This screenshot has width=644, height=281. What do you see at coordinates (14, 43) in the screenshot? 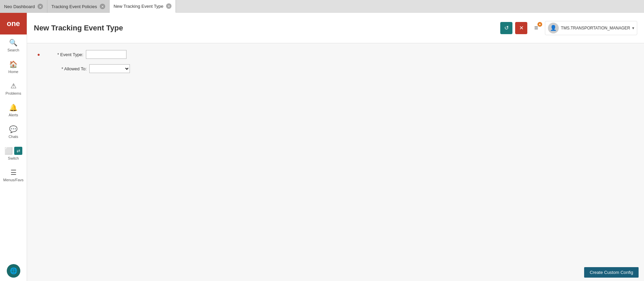
I see `search-icon: 🔍` at bounding box center [14, 43].